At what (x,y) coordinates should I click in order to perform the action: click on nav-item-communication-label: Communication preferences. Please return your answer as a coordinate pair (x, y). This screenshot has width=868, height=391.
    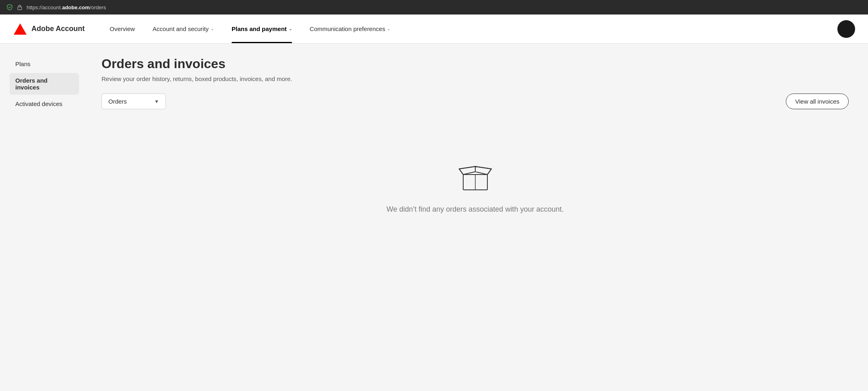
    Looking at the image, I should click on (348, 29).